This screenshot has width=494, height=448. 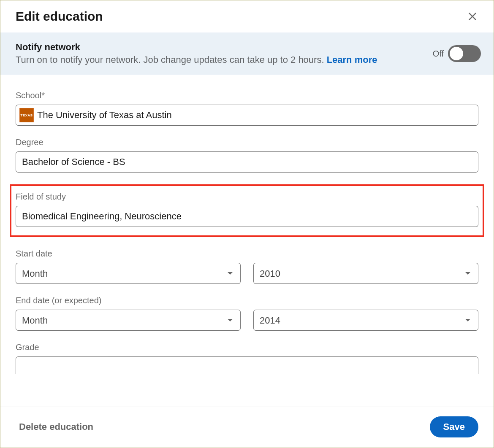 What do you see at coordinates (247, 273) in the screenshot?
I see `start-date-row: Month 2010` at bounding box center [247, 273].